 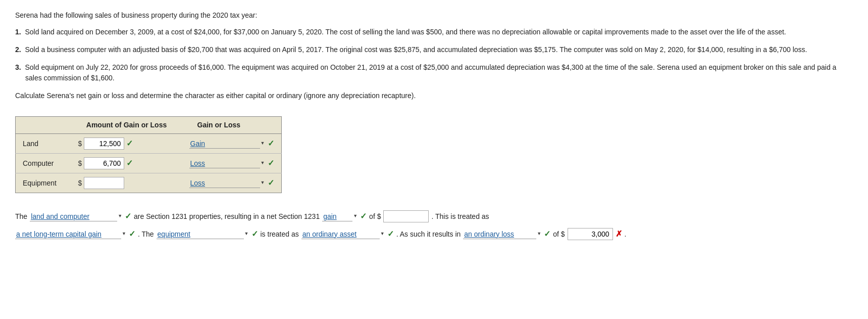 I want to click on equipment-gainloss-select: Gain Loss, so click(x=225, y=183).